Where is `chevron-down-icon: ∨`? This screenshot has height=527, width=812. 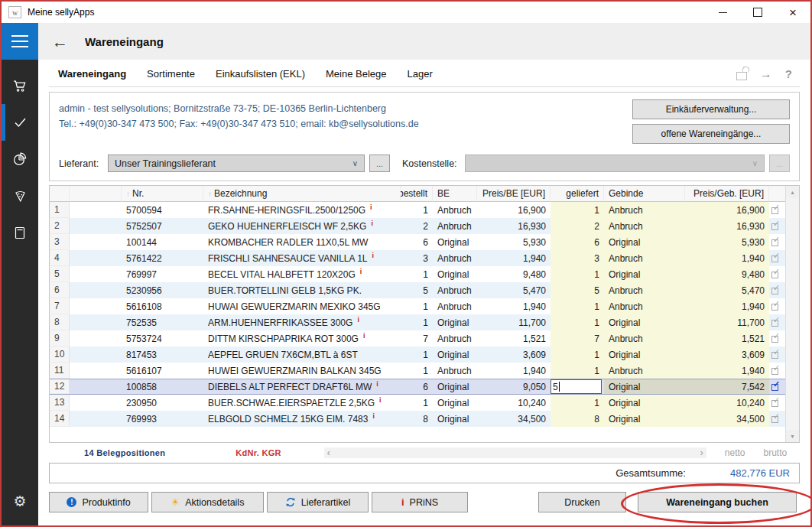
chevron-down-icon: ∨ is located at coordinates (355, 164).